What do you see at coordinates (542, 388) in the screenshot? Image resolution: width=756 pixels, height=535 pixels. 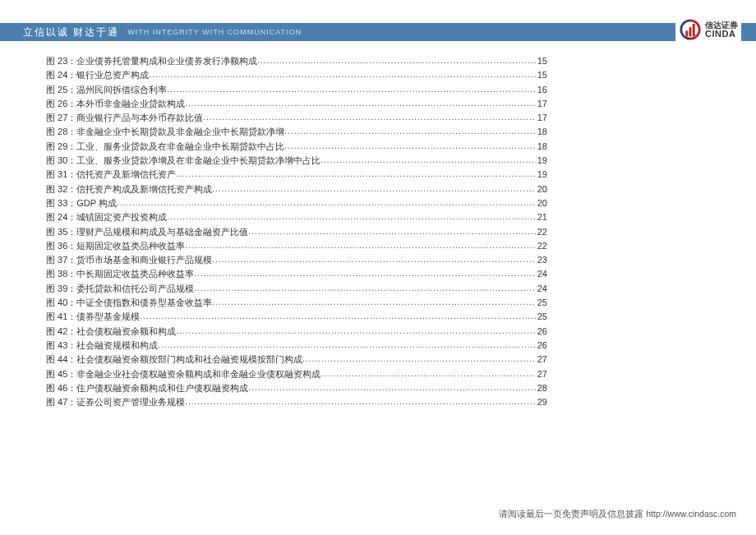 I see `toc-page-number: 28` at bounding box center [542, 388].